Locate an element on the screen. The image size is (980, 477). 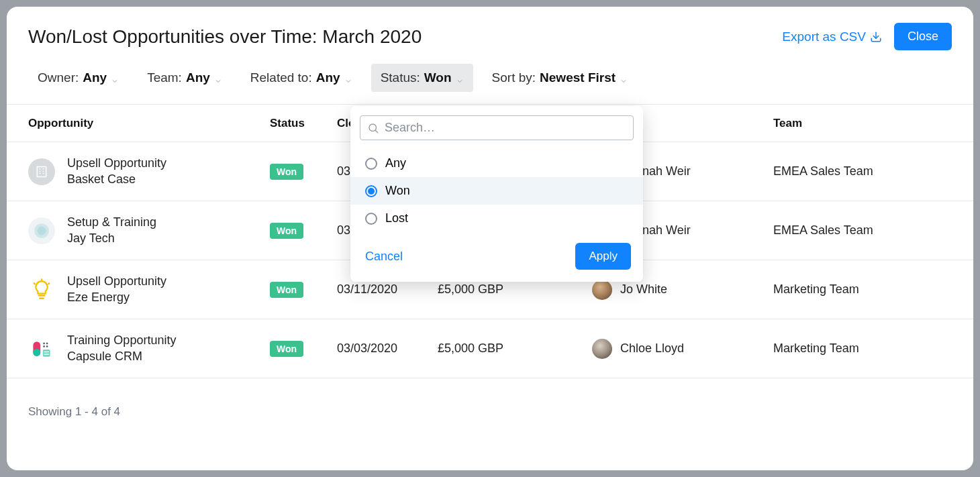
owner-cell: Chloe Lloyd is located at coordinates (683, 349).